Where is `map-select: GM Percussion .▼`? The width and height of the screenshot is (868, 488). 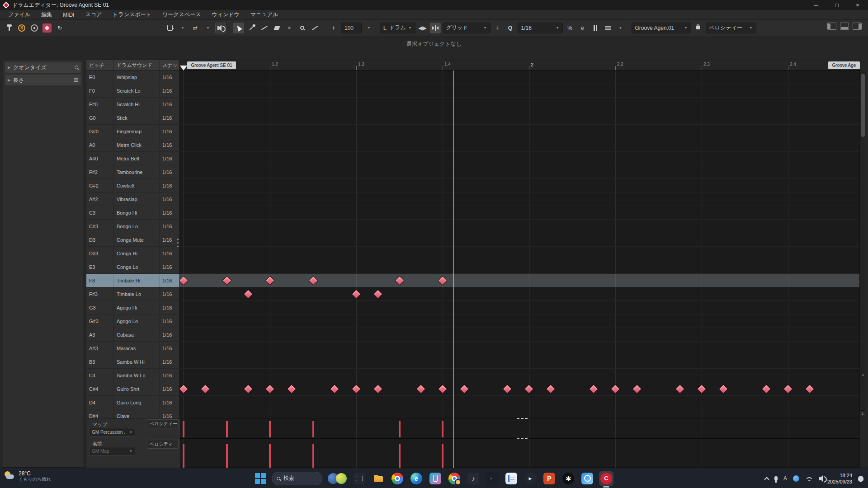
map-select: GM Percussion .▼ is located at coordinates (112, 432).